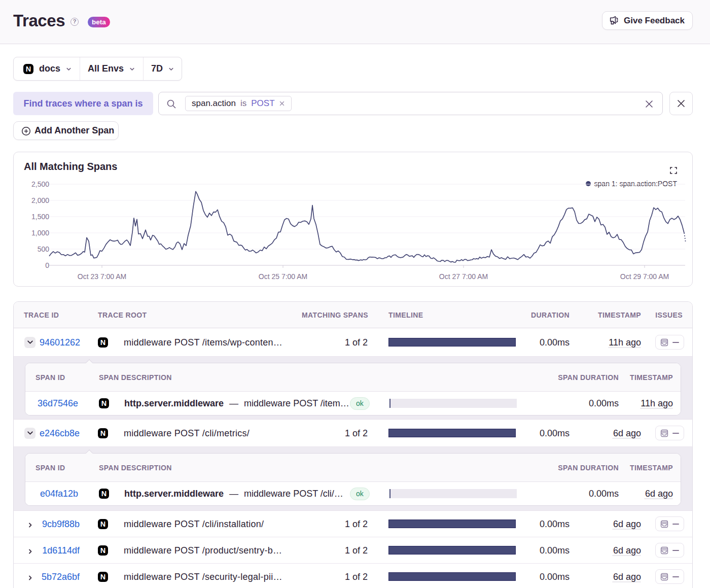 The height and width of the screenshot is (588, 710). What do you see at coordinates (102, 276) in the screenshot?
I see `svg-text: Oct 23 7:00 AM` at bounding box center [102, 276].